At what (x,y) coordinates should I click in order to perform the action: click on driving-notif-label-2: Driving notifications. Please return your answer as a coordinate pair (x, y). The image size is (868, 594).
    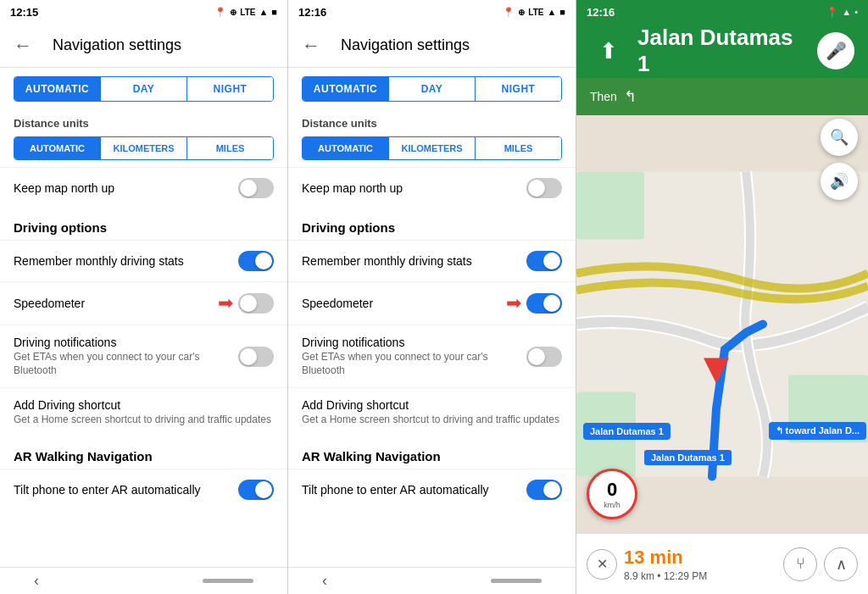
    Looking at the image, I should click on (414, 342).